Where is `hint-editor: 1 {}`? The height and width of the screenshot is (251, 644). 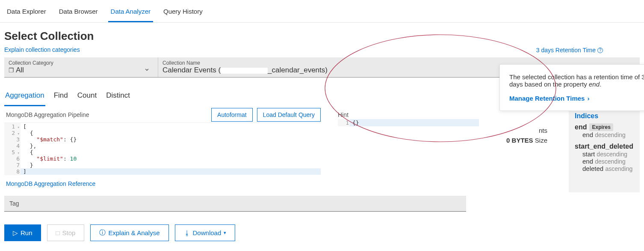
hint-editor: 1 {} is located at coordinates (408, 123).